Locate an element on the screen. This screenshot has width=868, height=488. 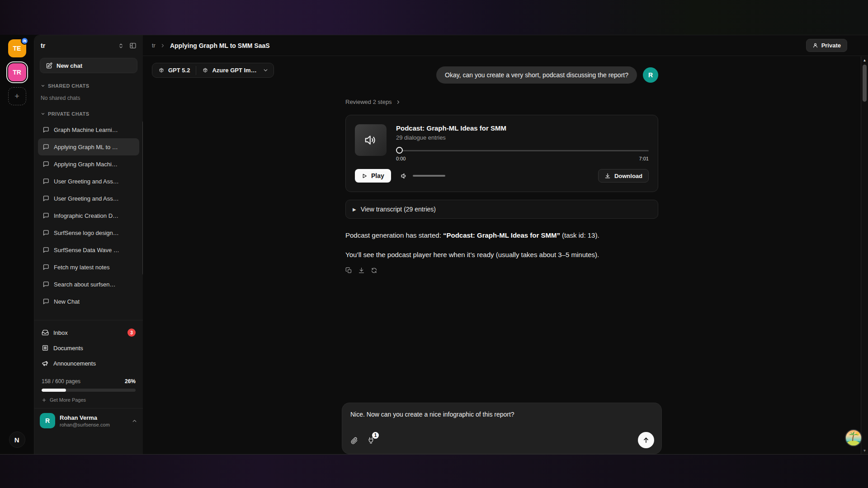
window-scrollbar: ▲ ▼ is located at coordinates (864, 255).